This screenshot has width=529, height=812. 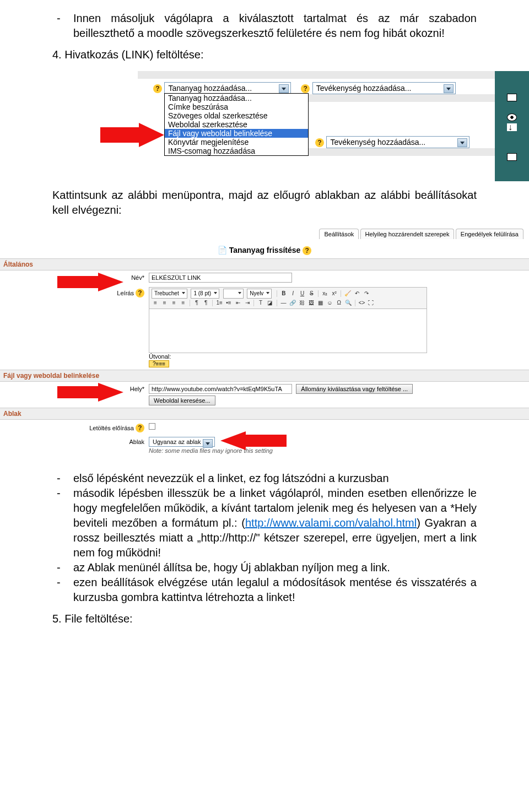 What do you see at coordinates (220, 389) in the screenshot?
I see `hely-input` at bounding box center [220, 389].